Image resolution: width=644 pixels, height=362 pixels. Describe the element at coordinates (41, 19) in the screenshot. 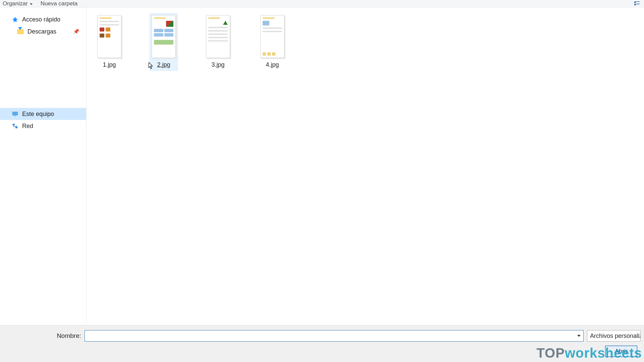

I see `nav-quick-access-label: Acceso rápido` at that location.